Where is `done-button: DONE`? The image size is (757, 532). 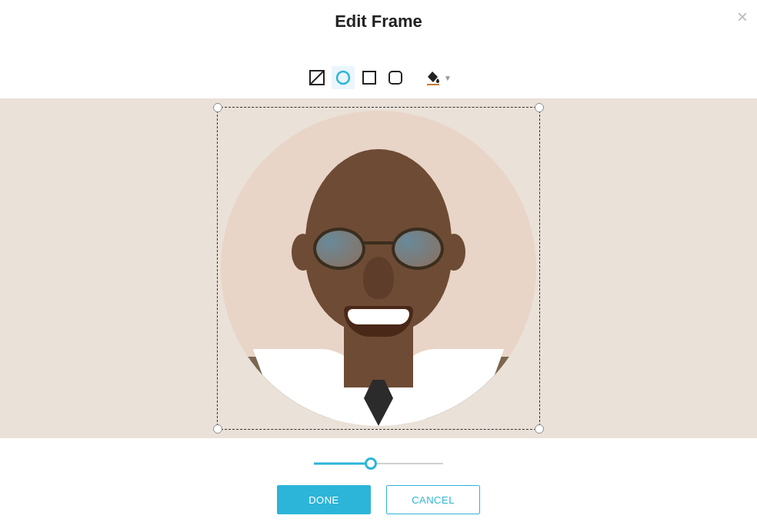 done-button: DONE is located at coordinates (324, 500).